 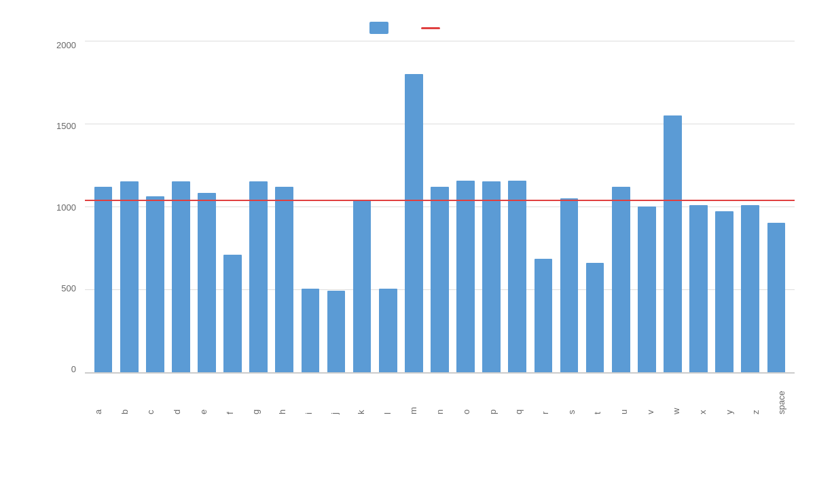 I want to click on bar-group-l, so click(x=388, y=206).